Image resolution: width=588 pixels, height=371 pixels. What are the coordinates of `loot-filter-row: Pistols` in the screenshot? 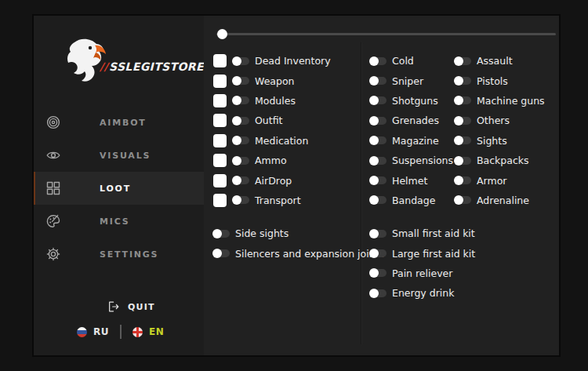 It's located at (500, 80).